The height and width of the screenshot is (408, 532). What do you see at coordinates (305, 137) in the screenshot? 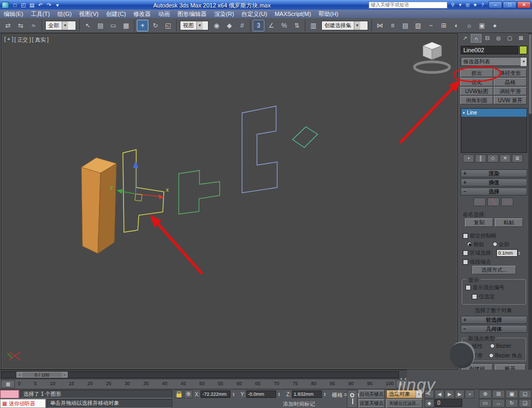
I see `spline-teal-square` at bounding box center [305, 137].